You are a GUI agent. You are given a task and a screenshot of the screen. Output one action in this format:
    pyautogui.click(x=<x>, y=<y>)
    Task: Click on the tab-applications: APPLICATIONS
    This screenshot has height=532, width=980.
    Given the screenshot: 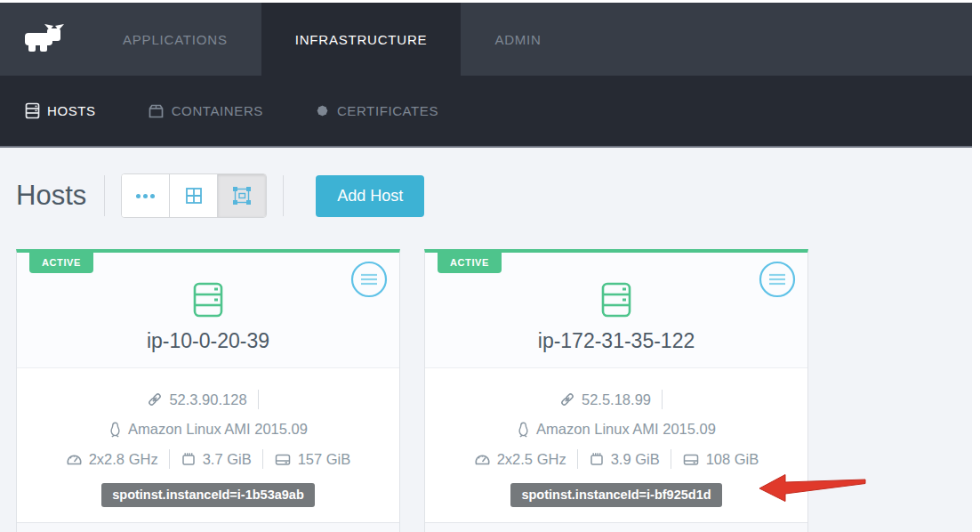 What is the action you would take?
    pyautogui.click(x=175, y=39)
    